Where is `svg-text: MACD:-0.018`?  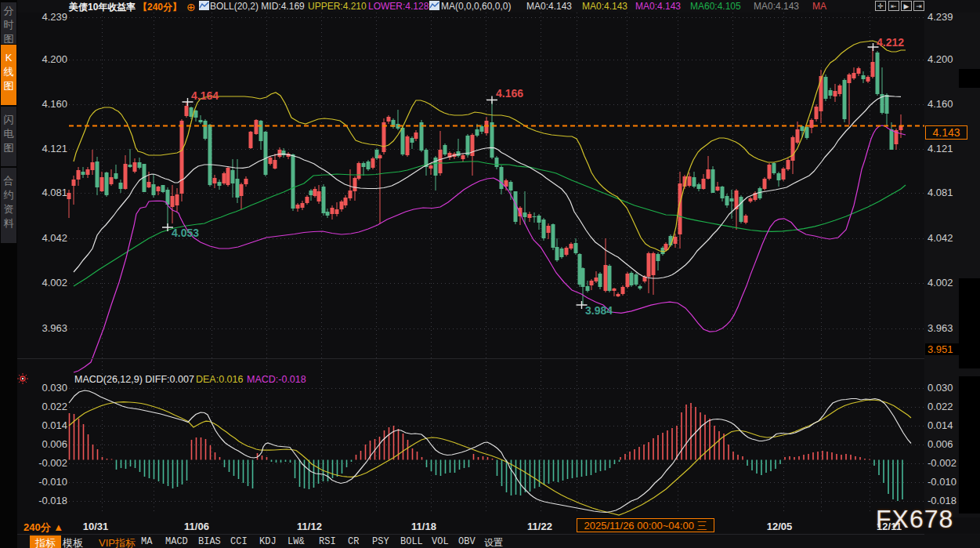
svg-text: MACD:-0.018 is located at coordinates (277, 379).